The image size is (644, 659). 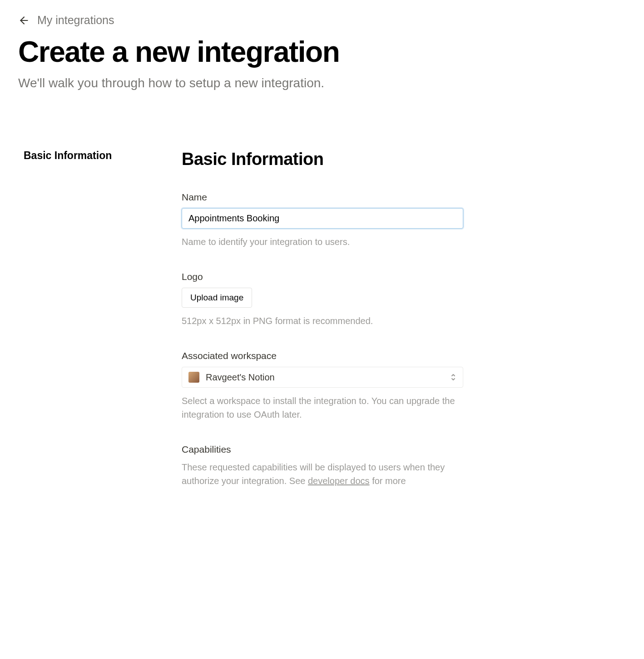 I want to click on field-name: Name Name to identify your integration t…, so click(x=322, y=220).